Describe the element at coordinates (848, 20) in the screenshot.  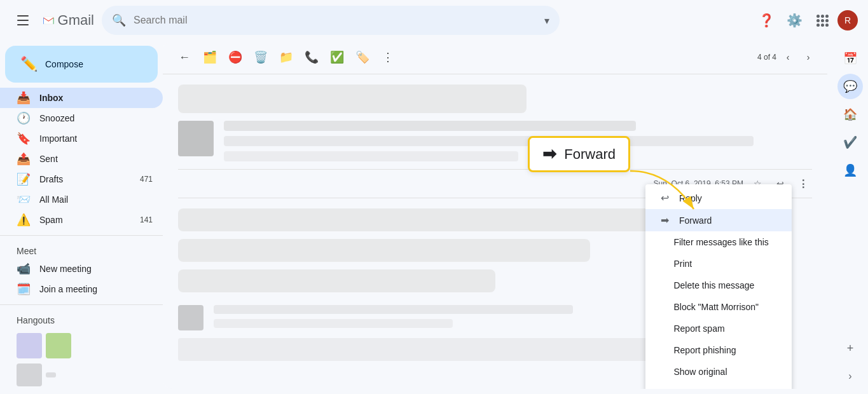
I see `avatar: R` at that location.